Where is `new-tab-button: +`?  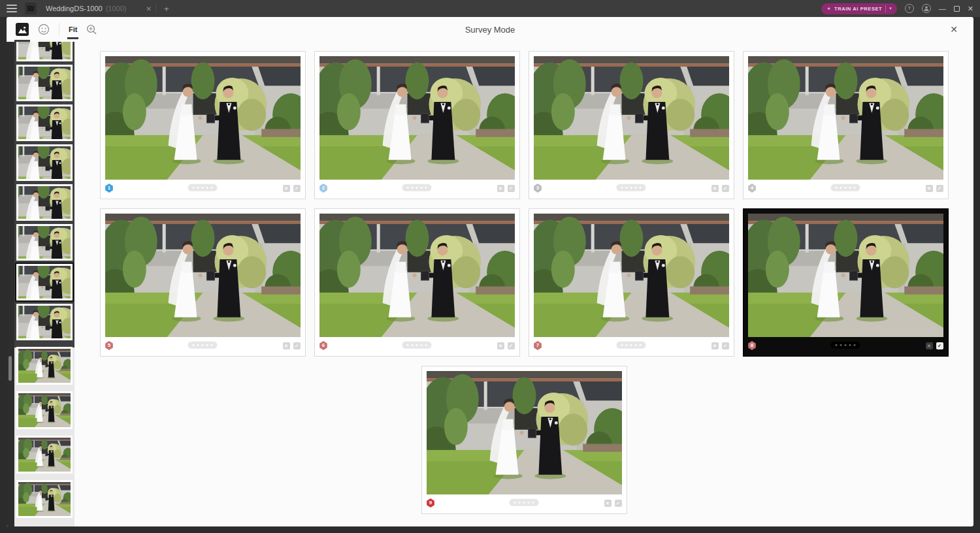
new-tab-button: + is located at coordinates (167, 9).